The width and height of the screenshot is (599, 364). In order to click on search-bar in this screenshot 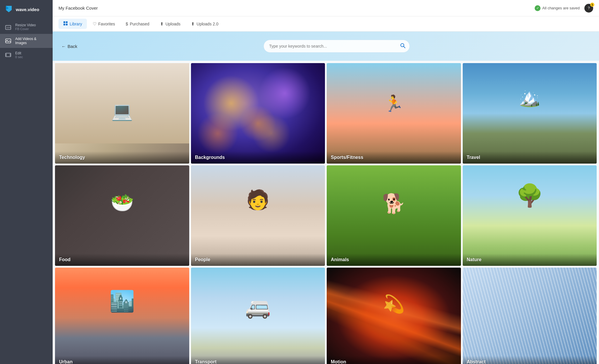, I will do `click(337, 46)`.